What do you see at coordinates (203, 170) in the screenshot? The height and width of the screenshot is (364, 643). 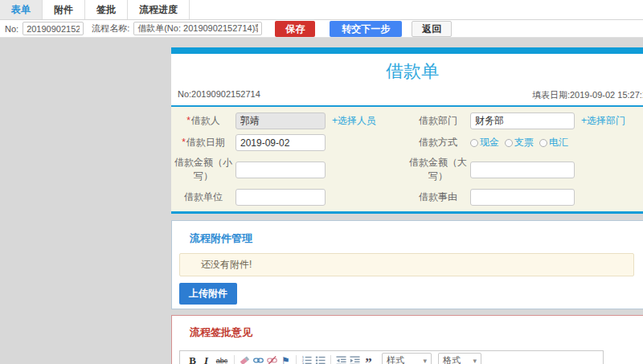 I see `amount-lowercase-label: 借款金额（小写）` at bounding box center [203, 170].